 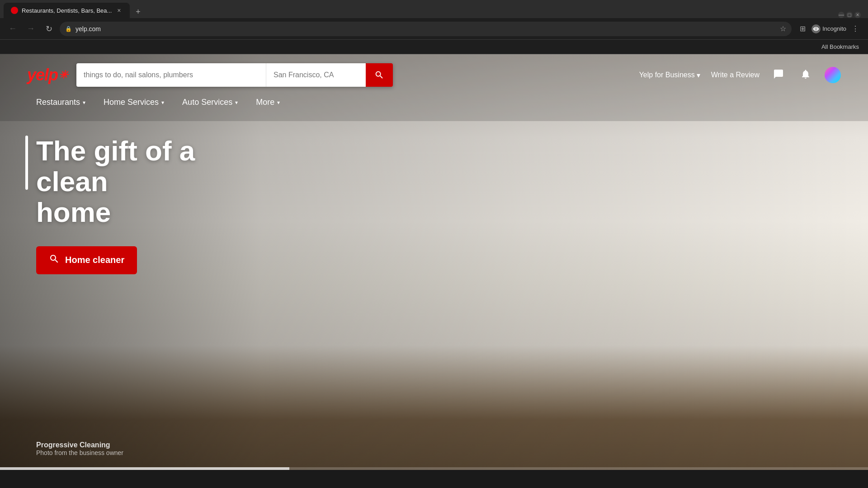 What do you see at coordinates (134, 103) in the screenshot?
I see `nav-item-home-services: Home Services ▾` at bounding box center [134, 103].